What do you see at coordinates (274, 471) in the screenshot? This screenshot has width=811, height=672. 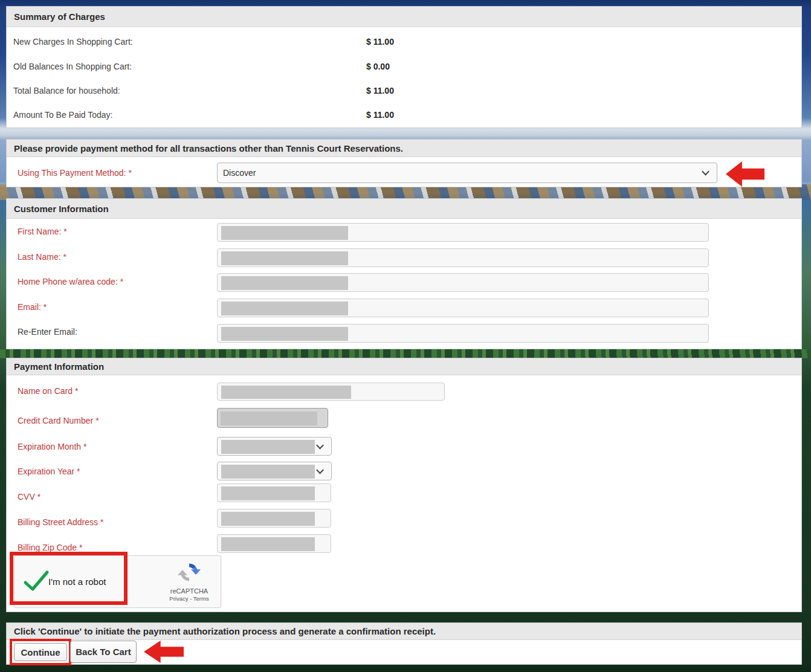 I see `expiration-year-select` at bounding box center [274, 471].